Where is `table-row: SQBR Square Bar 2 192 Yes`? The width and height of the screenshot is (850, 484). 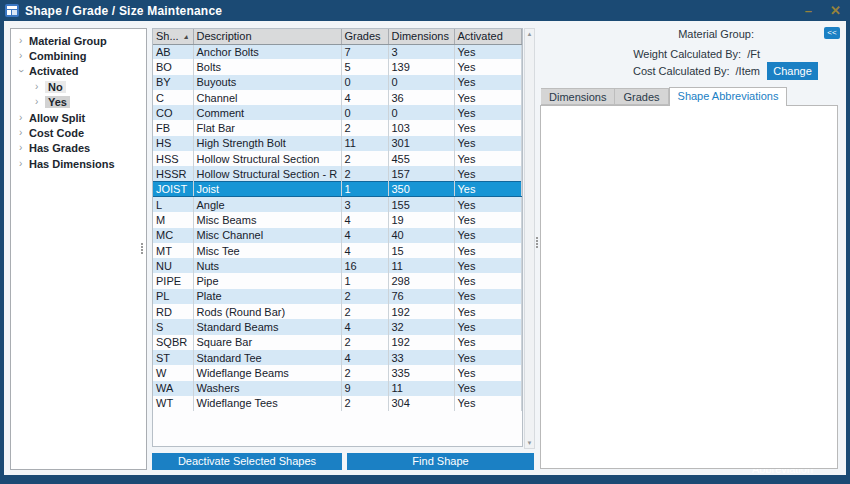 table-row: SQBR Square Bar 2 192 Yes is located at coordinates (338, 342).